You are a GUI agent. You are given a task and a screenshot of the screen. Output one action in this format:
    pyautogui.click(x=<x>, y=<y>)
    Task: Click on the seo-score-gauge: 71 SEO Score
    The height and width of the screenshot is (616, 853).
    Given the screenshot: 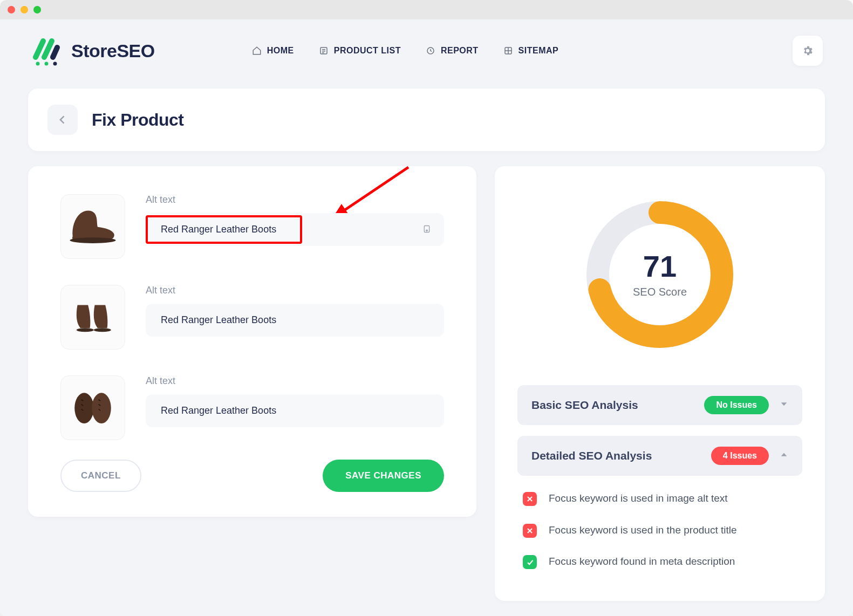 What is the action you would take?
    pyautogui.click(x=660, y=275)
    